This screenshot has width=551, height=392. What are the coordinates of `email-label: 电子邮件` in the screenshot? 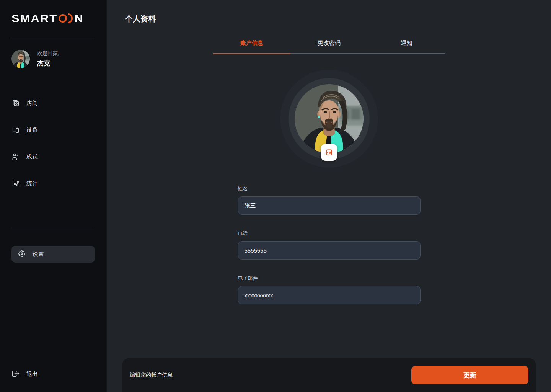 It's located at (329, 278).